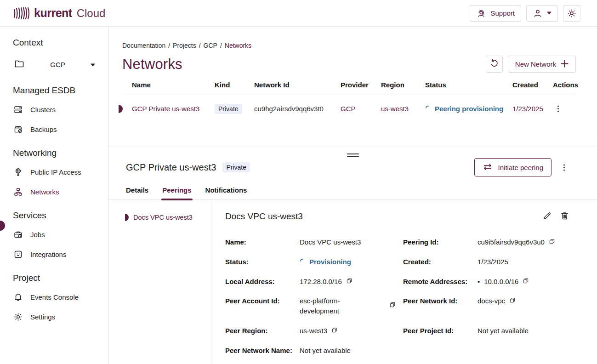 This screenshot has width=597, height=364. Describe the element at coordinates (19, 64) in the screenshot. I see `folder-icon` at that location.